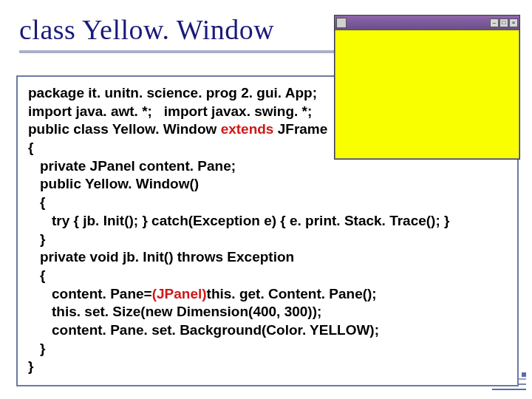 This screenshot has width=532, height=399. What do you see at coordinates (268, 294) in the screenshot?
I see `code-line: content. Pane=(JPanel)this. get. Content…` at bounding box center [268, 294].